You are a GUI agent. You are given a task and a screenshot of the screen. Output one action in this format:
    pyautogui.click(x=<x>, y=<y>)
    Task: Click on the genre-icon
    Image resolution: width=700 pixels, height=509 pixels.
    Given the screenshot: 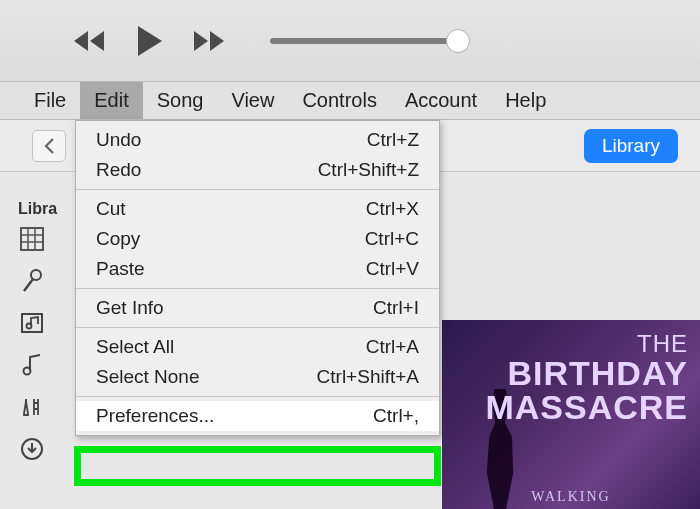 What is the action you would take?
    pyautogui.click(x=32, y=407)
    